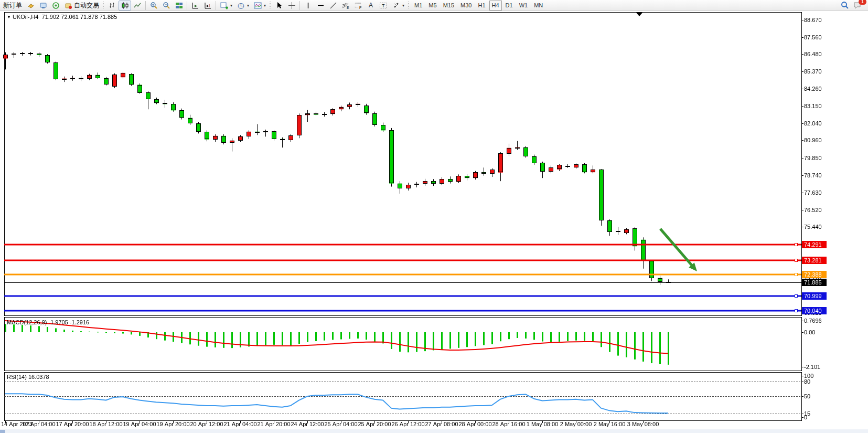 This screenshot has height=433, width=868. Describe the element at coordinates (434, 5) in the screenshot. I see `main-toolbar: 新订单 自动交易` at that location.